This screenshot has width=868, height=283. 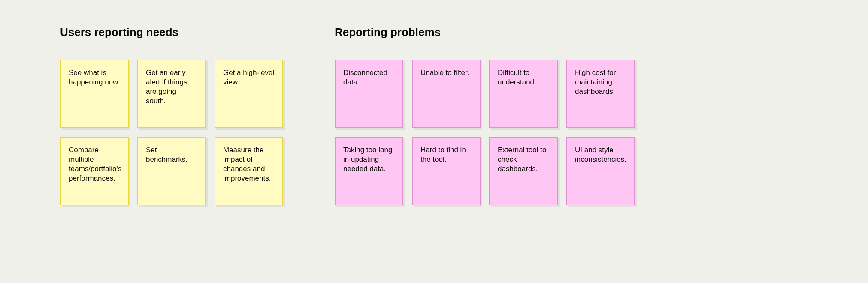 What do you see at coordinates (596, 82) in the screenshot?
I see `sticky-note-text: High cost for maintaining dashboards.` at bounding box center [596, 82].